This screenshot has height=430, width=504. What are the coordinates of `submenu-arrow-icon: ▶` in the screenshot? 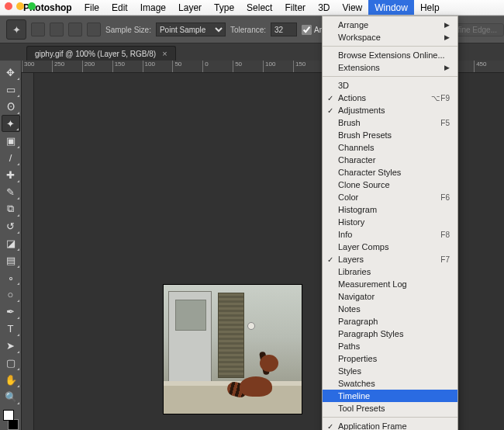 It's located at (447, 25).